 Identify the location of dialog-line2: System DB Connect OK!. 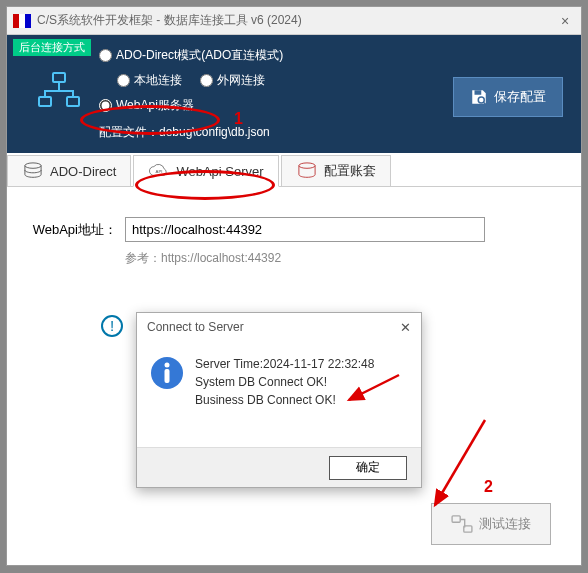
(284, 382).